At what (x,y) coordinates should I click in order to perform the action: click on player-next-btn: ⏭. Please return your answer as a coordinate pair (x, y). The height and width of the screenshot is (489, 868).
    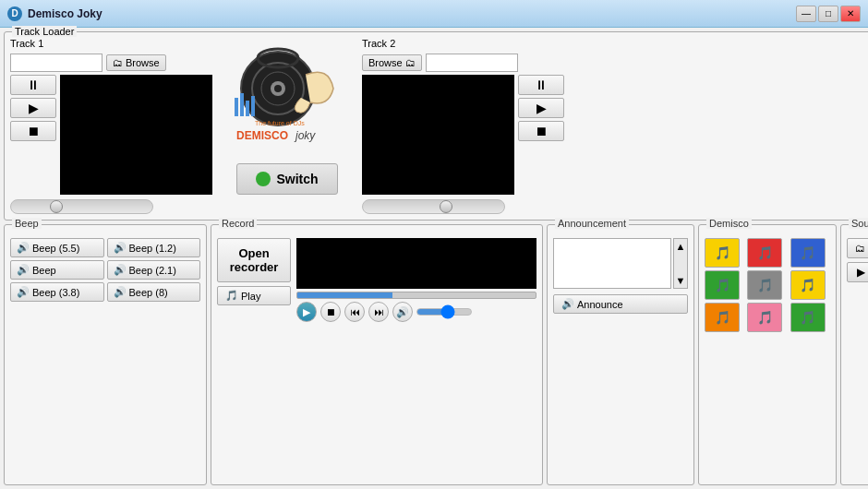
    Looking at the image, I should click on (379, 312).